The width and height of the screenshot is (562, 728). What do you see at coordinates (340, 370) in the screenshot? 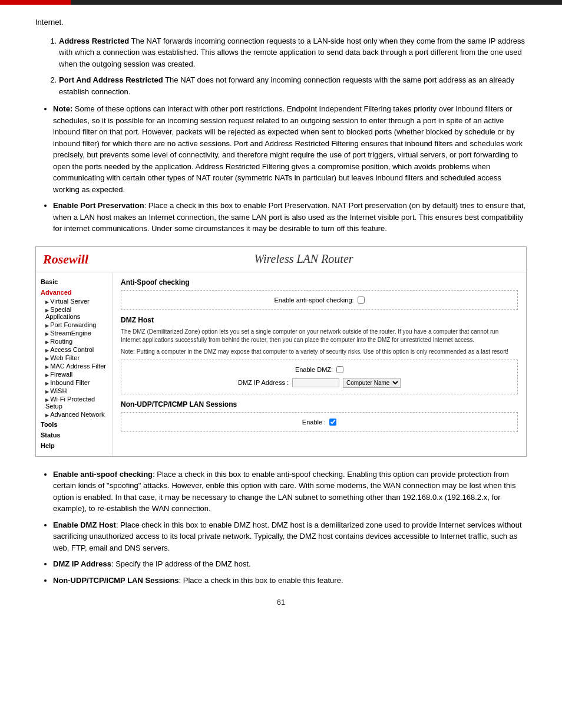
I see `enable-dmz-checkbox` at bounding box center [340, 370].